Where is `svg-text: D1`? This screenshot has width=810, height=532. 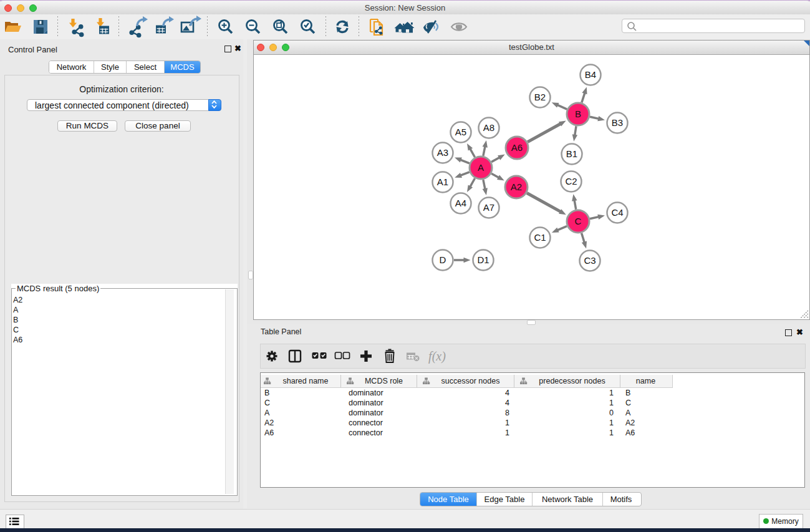 svg-text: D1 is located at coordinates (483, 259).